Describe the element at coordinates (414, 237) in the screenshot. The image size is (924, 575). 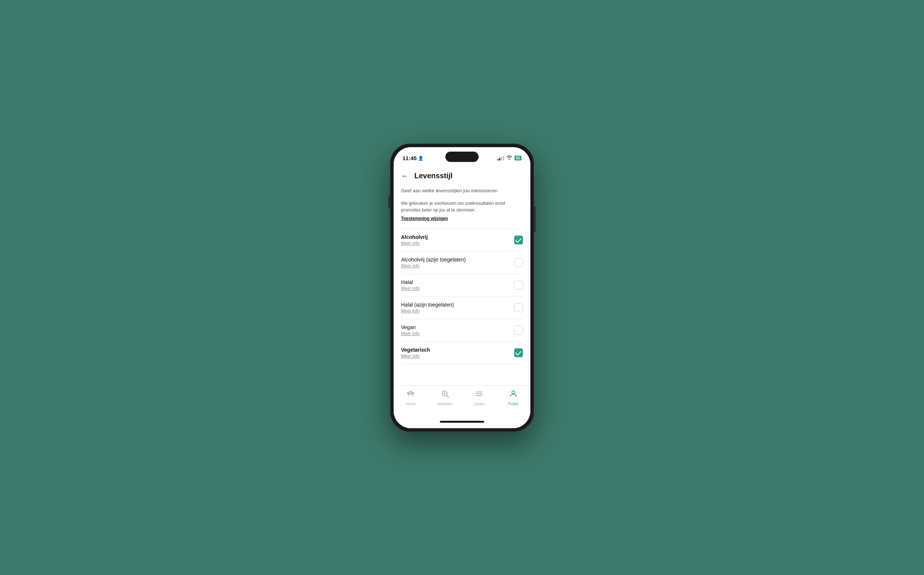
I see `item-name: Alcoholvrij` at that location.